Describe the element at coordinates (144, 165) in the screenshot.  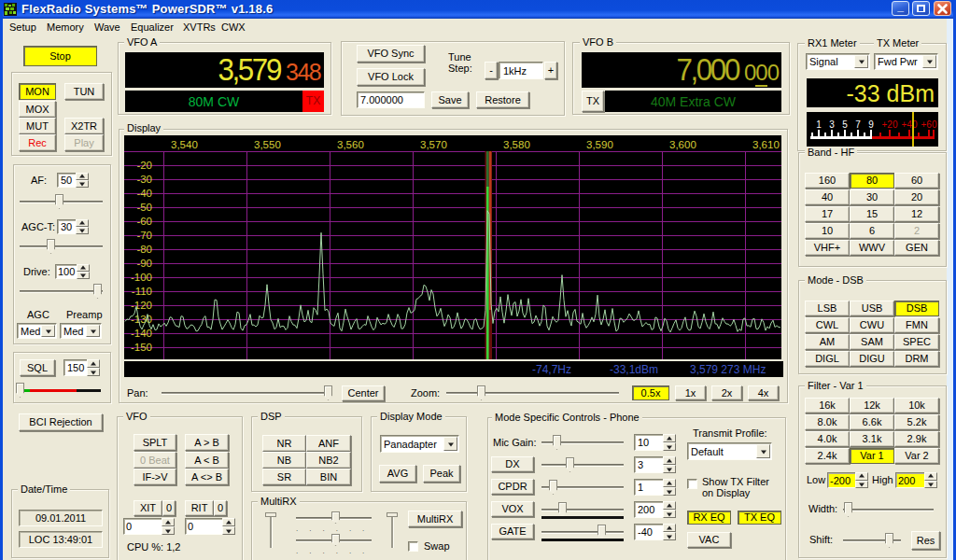
I see `svg-text: -20` at that location.